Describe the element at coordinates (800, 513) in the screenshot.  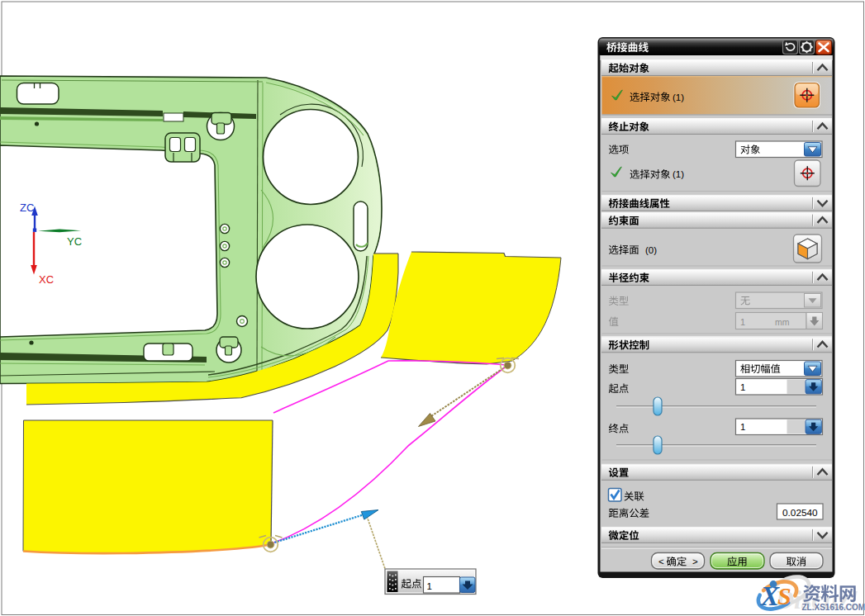
I see `svg-text: 0.02540` at that location.